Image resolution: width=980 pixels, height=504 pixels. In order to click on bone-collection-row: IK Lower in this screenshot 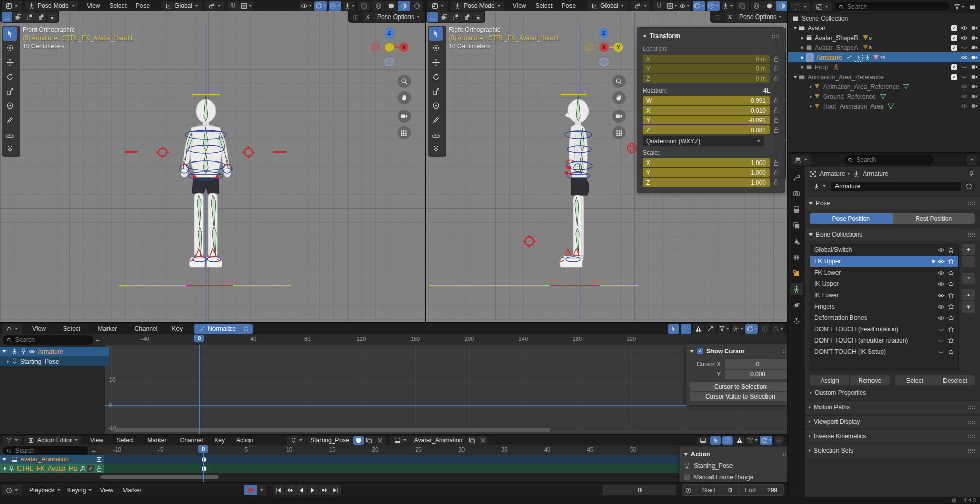, I will do `click(884, 295)`.